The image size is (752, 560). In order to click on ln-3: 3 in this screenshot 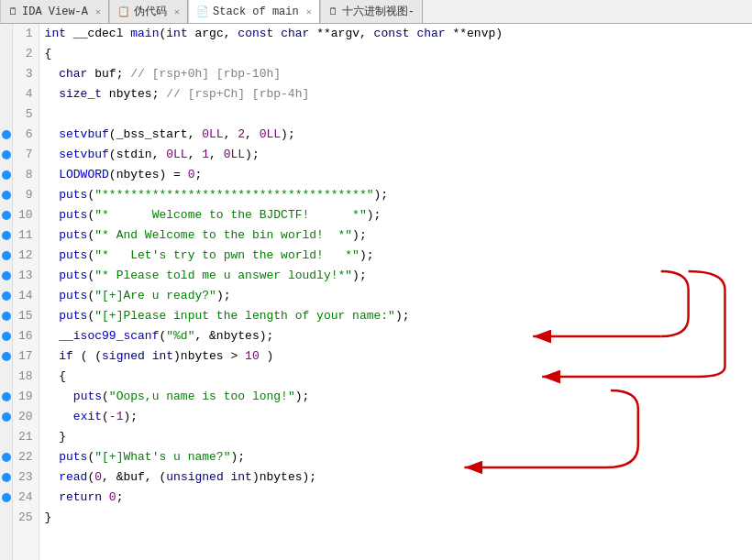, I will do `click(26, 74)`.